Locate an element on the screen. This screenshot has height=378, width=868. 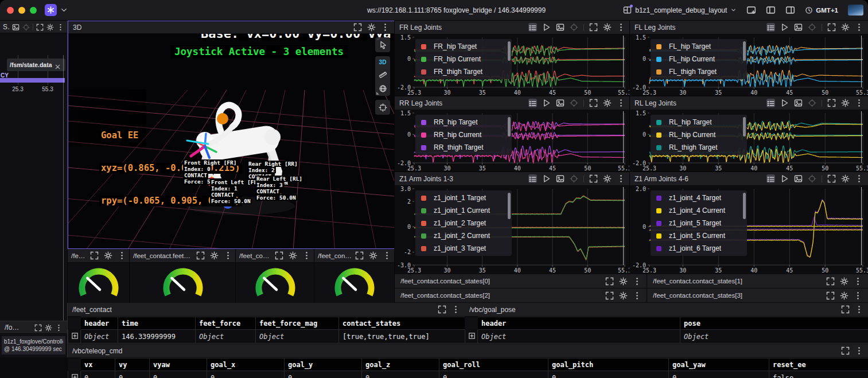
legend-row: FL_hip Target is located at coordinates (702, 46).